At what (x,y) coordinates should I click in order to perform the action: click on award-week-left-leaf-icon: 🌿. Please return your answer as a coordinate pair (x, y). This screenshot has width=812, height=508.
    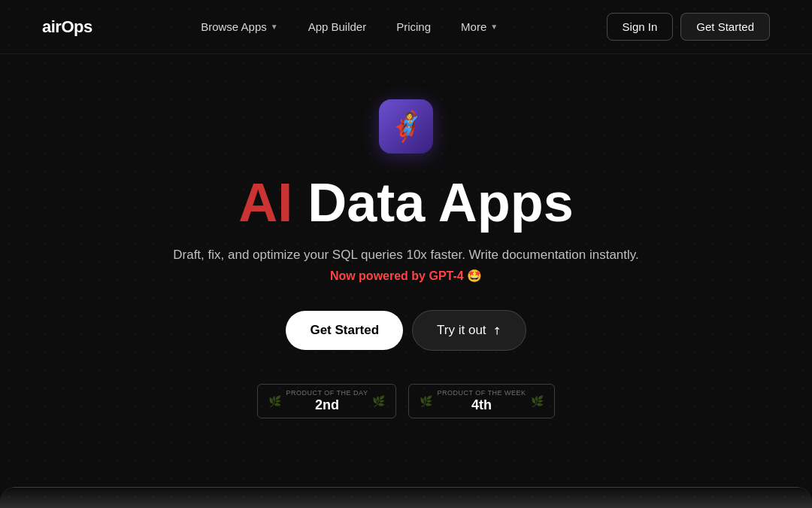
    Looking at the image, I should click on (426, 401).